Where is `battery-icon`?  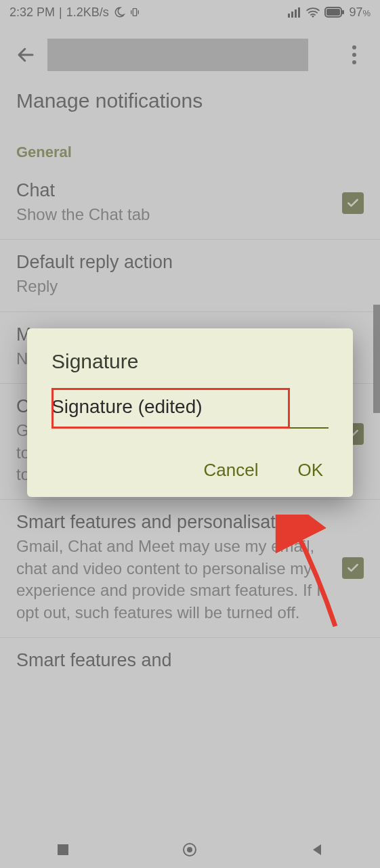
battery-icon is located at coordinates (335, 12).